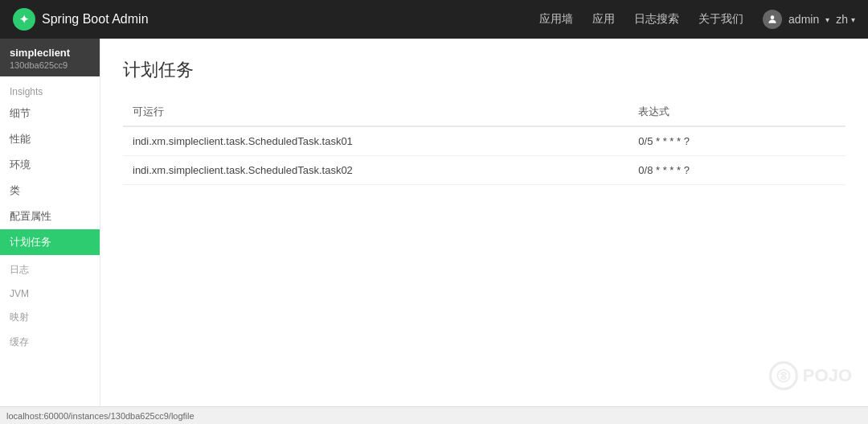 The width and height of the screenshot is (868, 424). What do you see at coordinates (845, 19) in the screenshot?
I see `lang-selector: zh ▾` at bounding box center [845, 19].